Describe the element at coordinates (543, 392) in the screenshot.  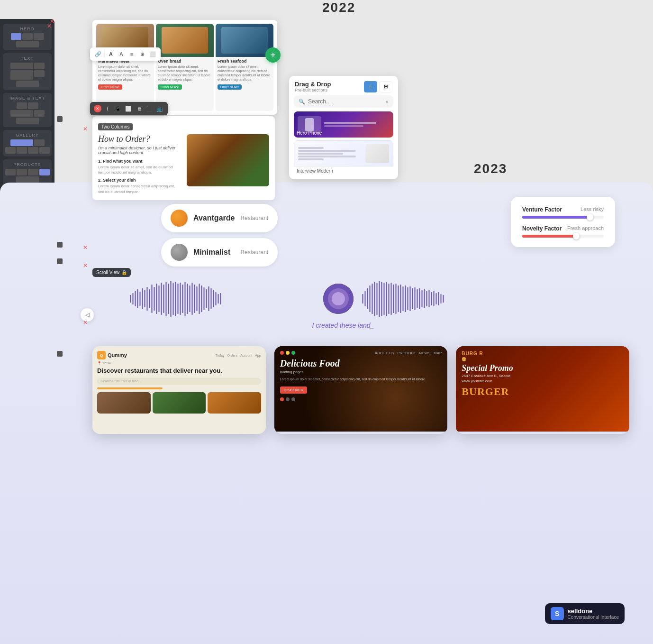
I see `burger-title: BURGER` at that location.